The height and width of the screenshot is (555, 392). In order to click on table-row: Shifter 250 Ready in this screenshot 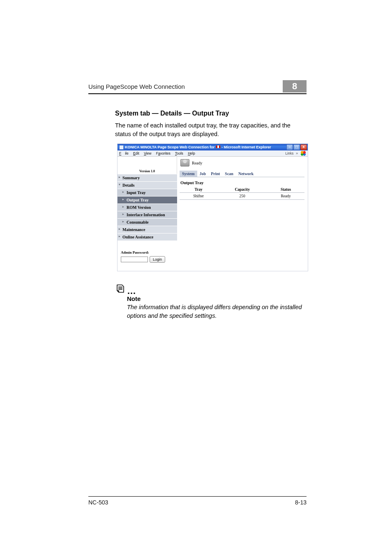, I will do `click(242, 197)`.